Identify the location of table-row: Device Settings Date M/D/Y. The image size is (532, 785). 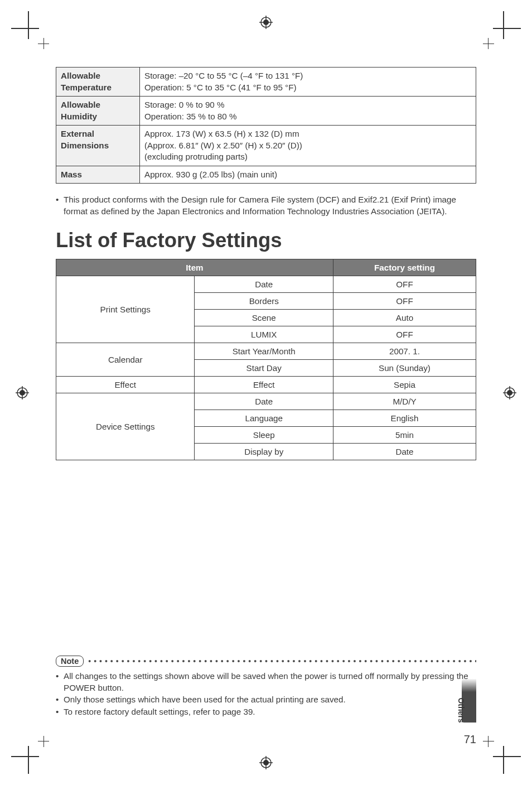
(267, 401).